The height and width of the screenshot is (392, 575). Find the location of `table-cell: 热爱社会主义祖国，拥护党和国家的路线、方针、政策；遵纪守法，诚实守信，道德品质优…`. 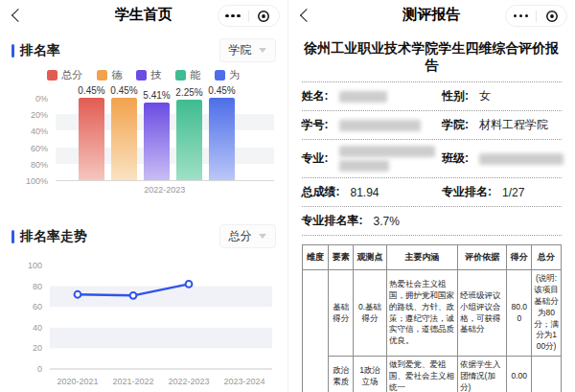

table-cell: 热爱社会主义祖国，拥护党和国家的路线、方针、政策；遵纪守法，诚实守信，道德品质优… is located at coordinates (422, 312).